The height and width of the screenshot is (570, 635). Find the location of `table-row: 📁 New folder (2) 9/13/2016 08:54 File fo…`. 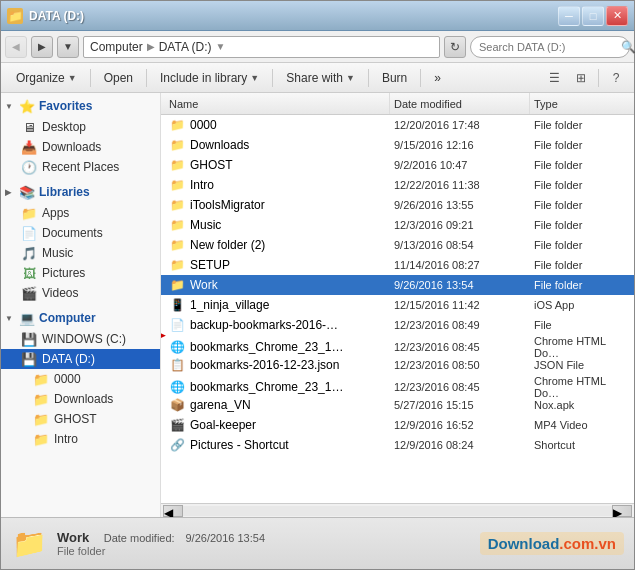

table-row: 📁 New folder (2) 9/13/2016 08:54 File fo… is located at coordinates (398, 245).